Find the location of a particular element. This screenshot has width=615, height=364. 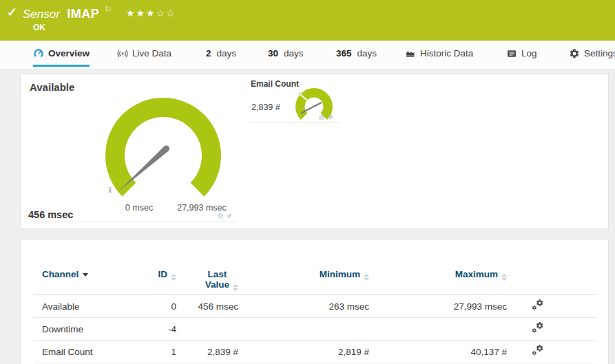

cell-id: 1 is located at coordinates (156, 352).